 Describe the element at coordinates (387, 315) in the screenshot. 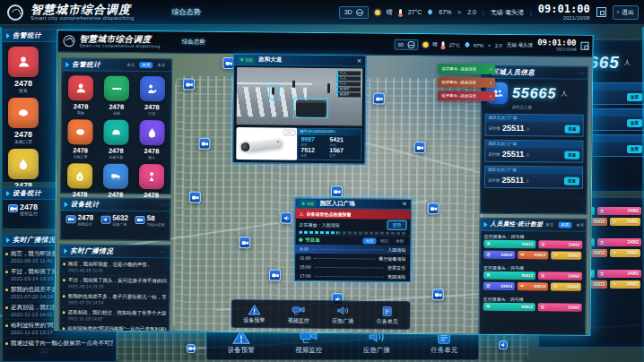

I see `dock-item-task-unit: 任务单元` at that location.